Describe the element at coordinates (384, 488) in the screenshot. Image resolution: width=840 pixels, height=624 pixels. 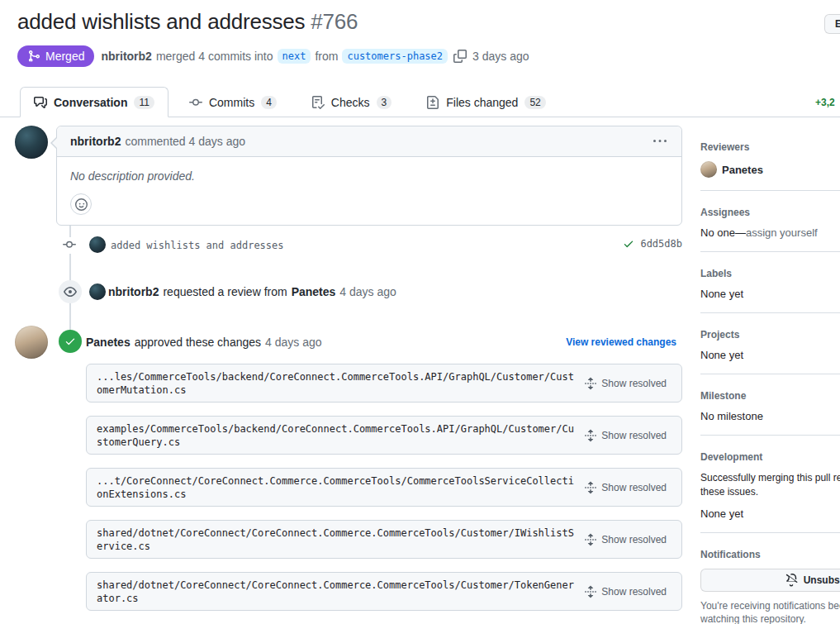
I see `resolved-file-row: ...t/CoreConnect/CoreConnect.Commerce.Co…` at that location.